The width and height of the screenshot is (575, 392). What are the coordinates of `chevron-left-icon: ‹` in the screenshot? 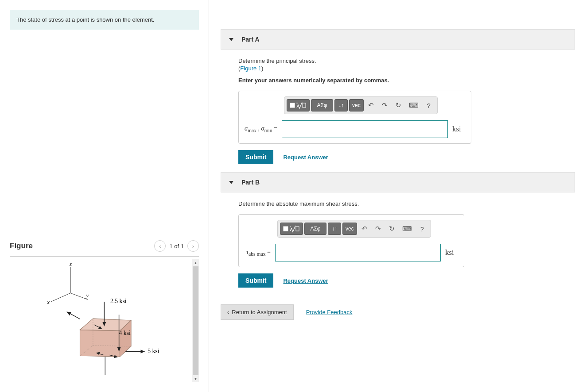 It's located at (228, 312).